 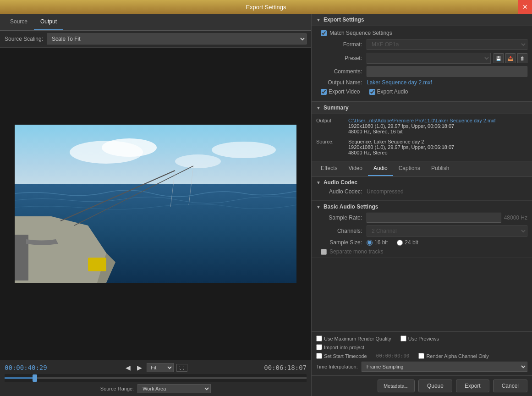 I want to click on start-timecode-value: 00:00:00:00, so click(x=393, y=356).